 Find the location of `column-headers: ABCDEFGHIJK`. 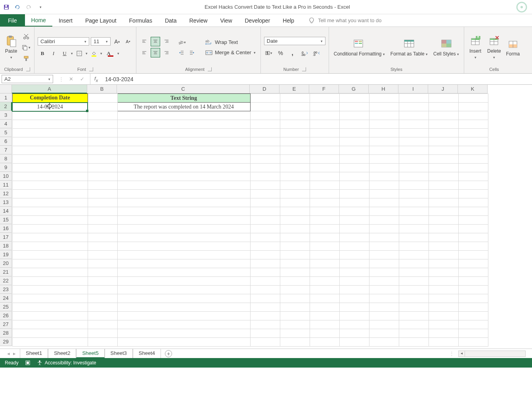

column-headers: ABCDEFGHIJK is located at coordinates (250, 89).